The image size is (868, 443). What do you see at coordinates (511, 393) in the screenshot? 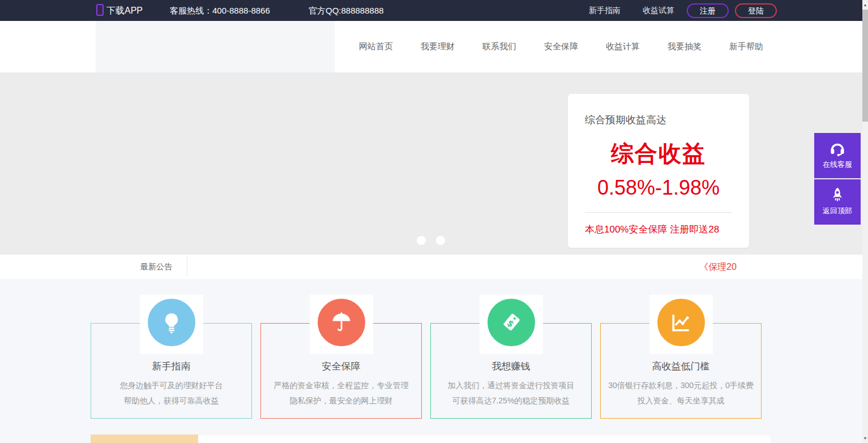
I see `feature-text: 加入我们，通过将资金进行投资项目 可获得高达7.25%的稳定预期收益` at bounding box center [511, 393].